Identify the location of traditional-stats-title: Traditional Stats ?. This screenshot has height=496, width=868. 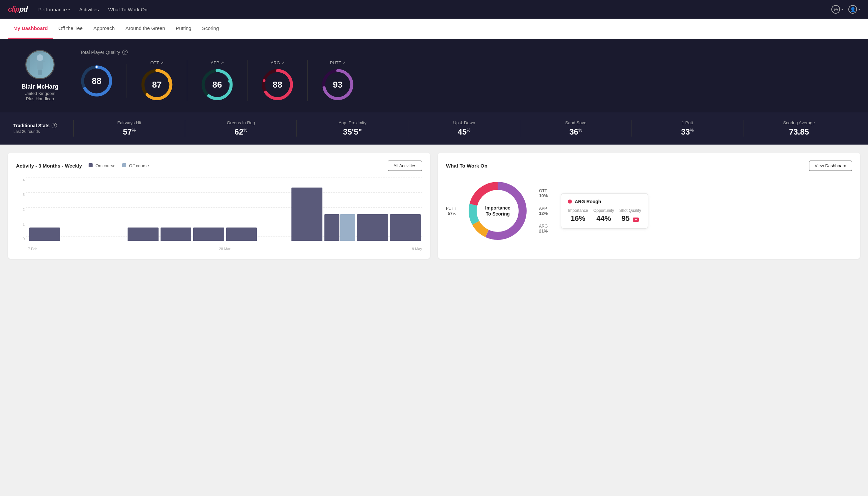
(43, 125).